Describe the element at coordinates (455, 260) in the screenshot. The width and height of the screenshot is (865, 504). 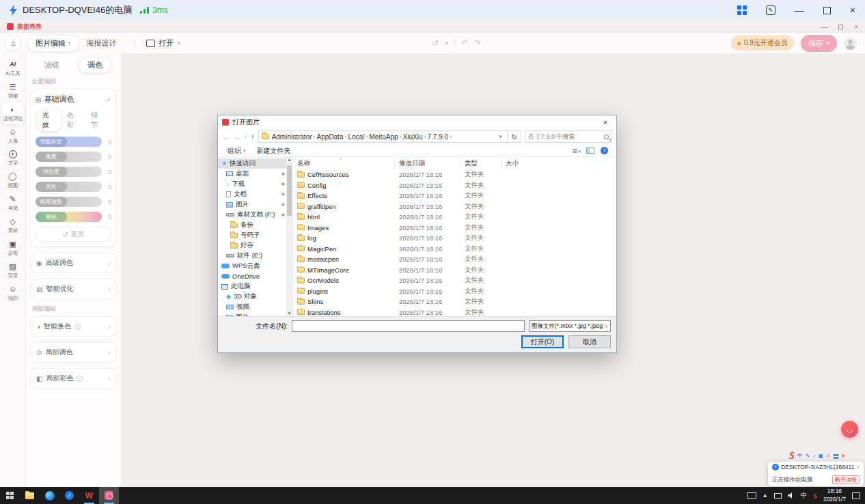
I see `file-row: mosaicpen 2026/1/7 18:16 文件夹` at that location.